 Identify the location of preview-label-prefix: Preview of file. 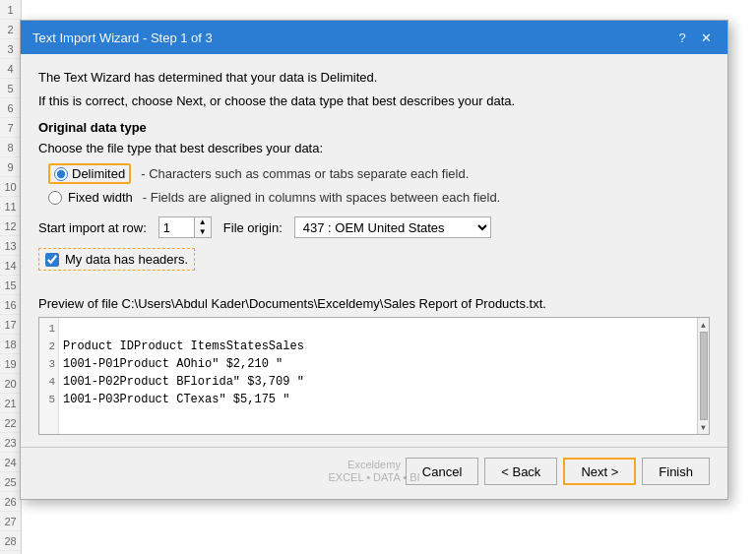
(81, 303).